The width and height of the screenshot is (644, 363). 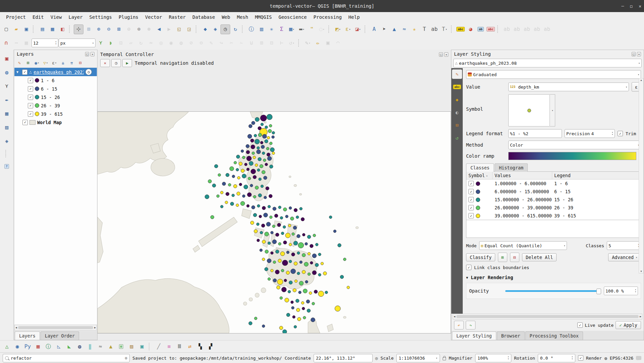 What do you see at coordinates (503, 257) in the screenshot?
I see `add-class-button: ⊞` at bounding box center [503, 257].